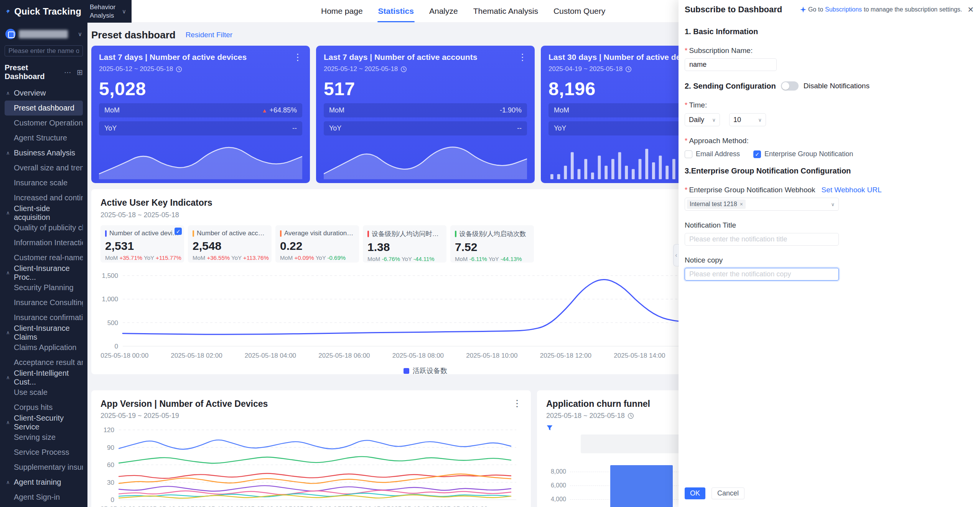 This screenshot has height=507, width=980. Describe the element at coordinates (44, 168) in the screenshot. I see `tree-item-overall-size-and-trends: Overall size and trends` at that location.